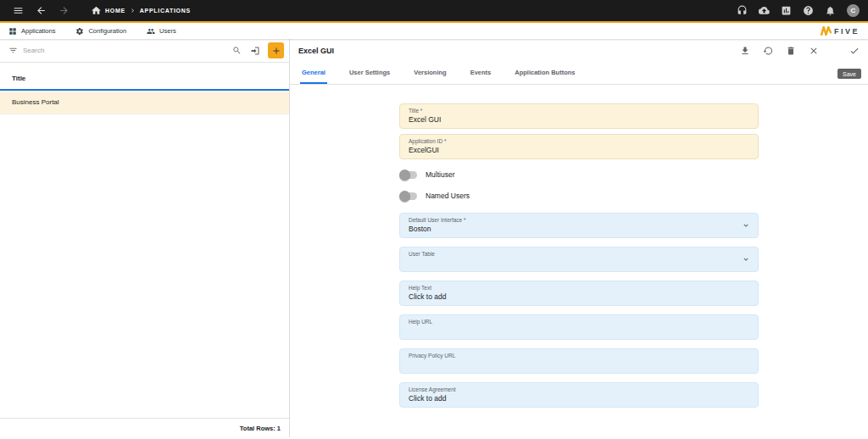  Describe the element at coordinates (579, 390) in the screenshot. I see `field-label: License Agreement` at that location.